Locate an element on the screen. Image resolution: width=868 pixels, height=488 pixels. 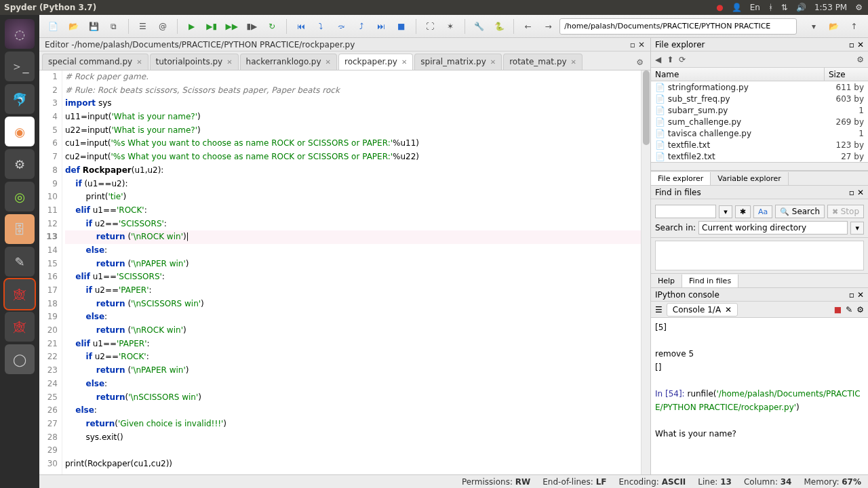
tab-file-explorer: File explorer is located at coordinates (681, 179).